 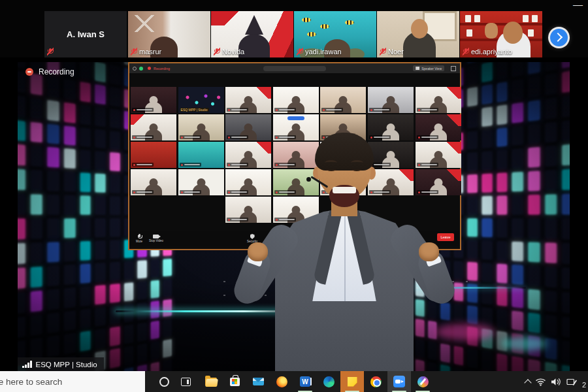 I want to click on mute-control: Mute, so click(x=139, y=238).